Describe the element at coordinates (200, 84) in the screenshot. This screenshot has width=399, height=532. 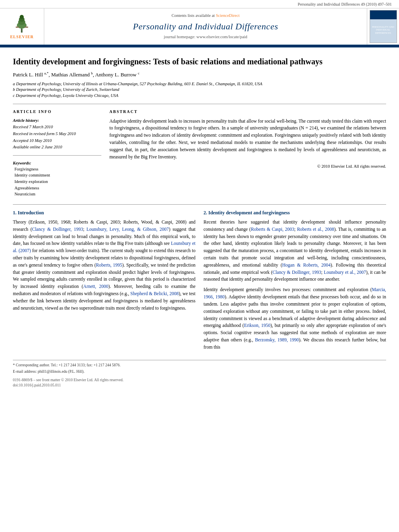
I see `affiliation-a: a Department of Psychology, University o…` at that location.